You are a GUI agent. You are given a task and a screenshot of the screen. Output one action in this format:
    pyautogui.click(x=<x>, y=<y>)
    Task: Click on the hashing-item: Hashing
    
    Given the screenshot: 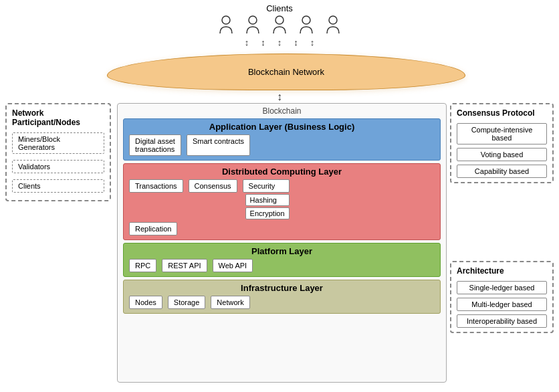 What is the action you would take?
    pyautogui.click(x=267, y=200)
    